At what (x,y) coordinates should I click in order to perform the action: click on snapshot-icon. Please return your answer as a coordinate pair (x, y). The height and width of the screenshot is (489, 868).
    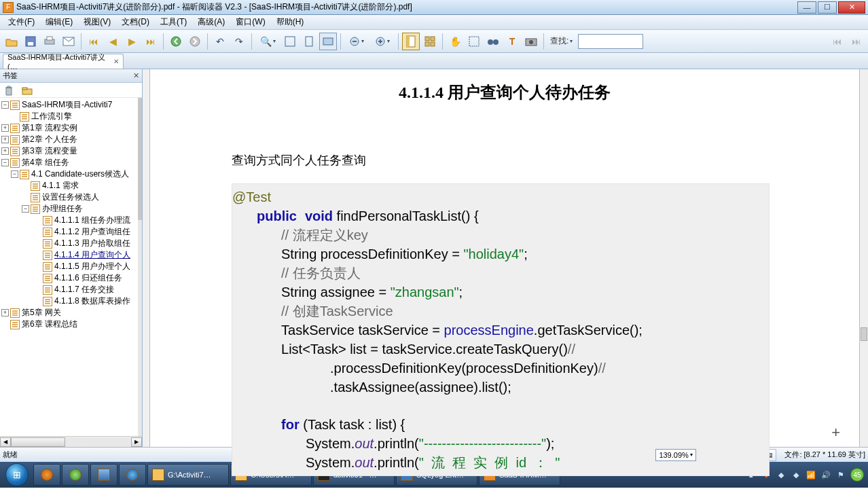
    Looking at the image, I should click on (531, 41).